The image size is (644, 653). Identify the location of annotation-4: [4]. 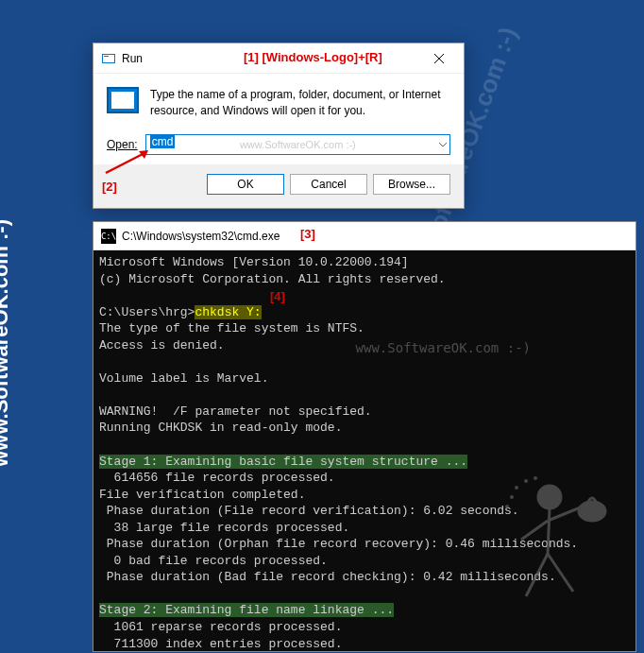
(278, 297).